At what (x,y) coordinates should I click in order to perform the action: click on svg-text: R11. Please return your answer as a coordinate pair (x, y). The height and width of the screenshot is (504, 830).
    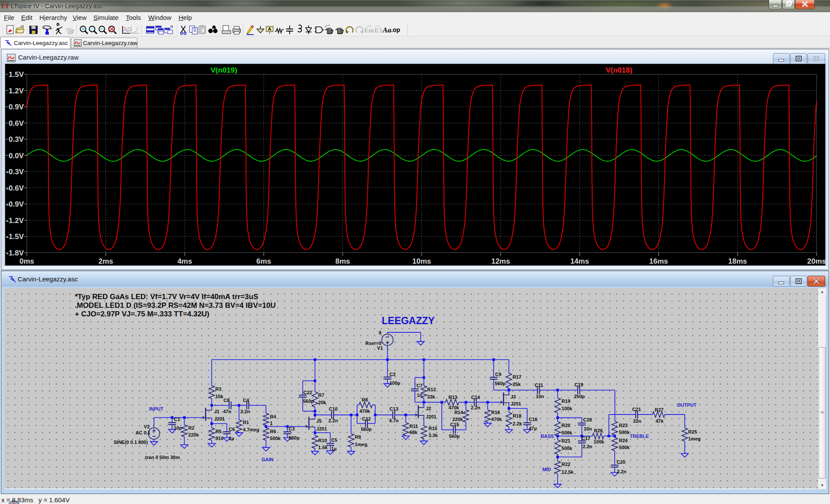
    Looking at the image, I should click on (414, 426).